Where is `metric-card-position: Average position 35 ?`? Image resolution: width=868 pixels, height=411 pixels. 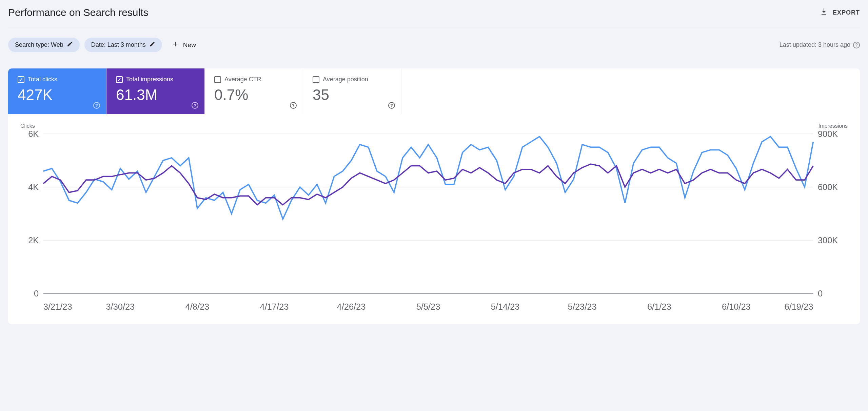
metric-card-position: Average position 35 ? is located at coordinates (352, 91).